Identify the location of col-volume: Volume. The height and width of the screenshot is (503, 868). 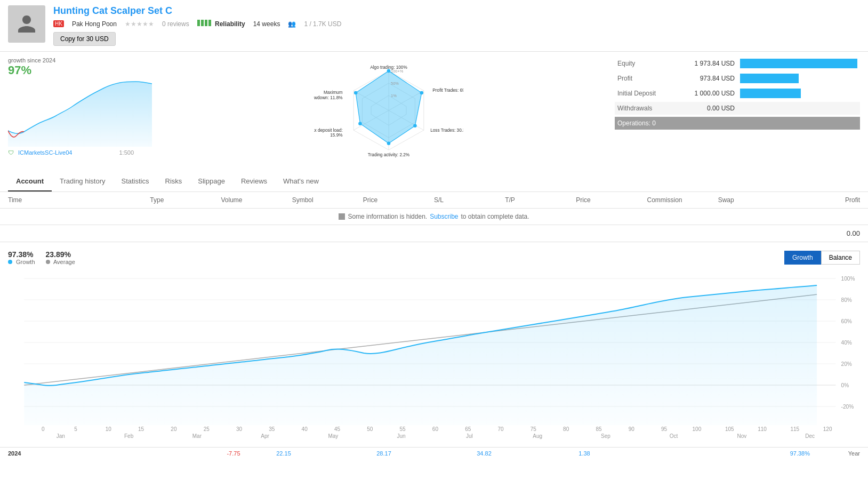
(257, 200).